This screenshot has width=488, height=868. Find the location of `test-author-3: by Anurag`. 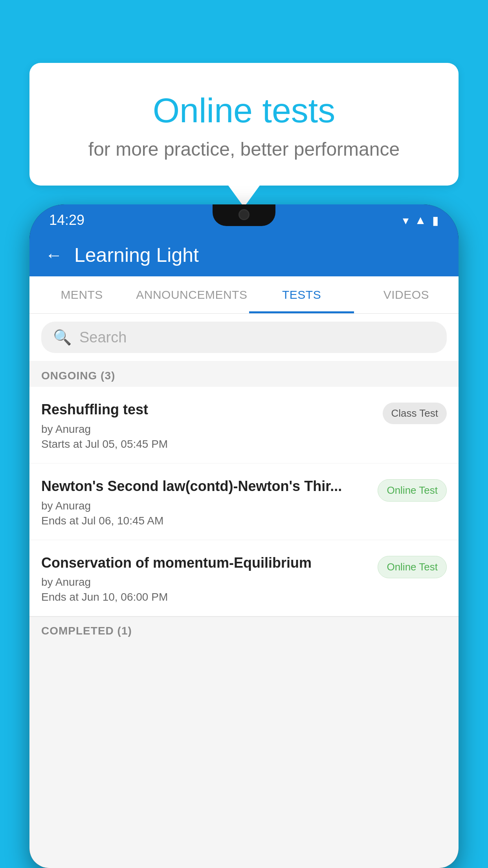

test-author-3: by Anurag is located at coordinates (205, 582).